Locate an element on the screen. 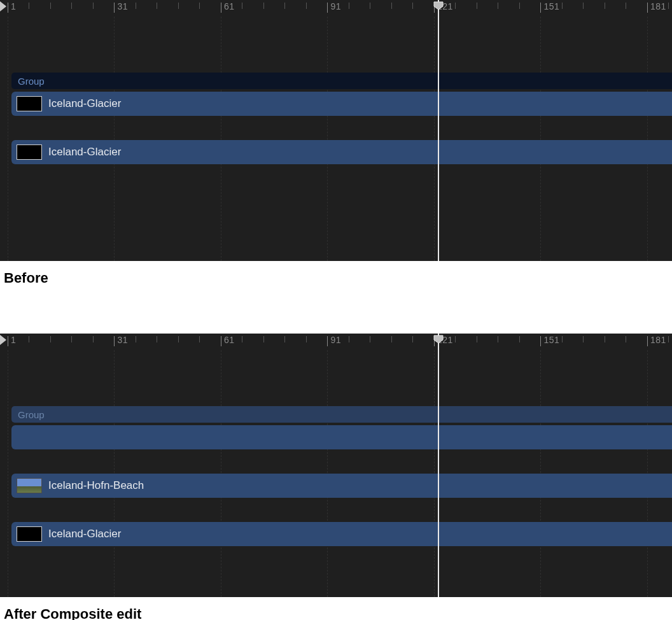 The width and height of the screenshot is (672, 620). timeline-clip: Iceland-Hofn-Beach is located at coordinates (342, 486).